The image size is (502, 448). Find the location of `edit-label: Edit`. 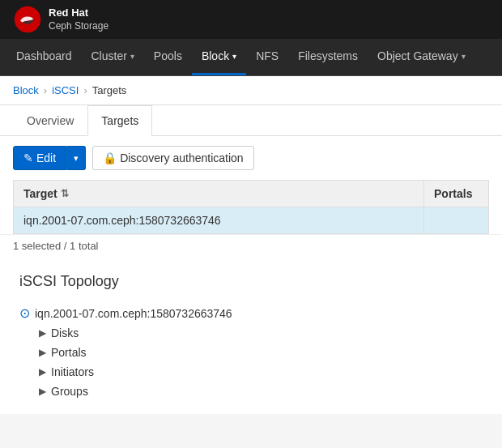

edit-label: Edit is located at coordinates (46, 158).